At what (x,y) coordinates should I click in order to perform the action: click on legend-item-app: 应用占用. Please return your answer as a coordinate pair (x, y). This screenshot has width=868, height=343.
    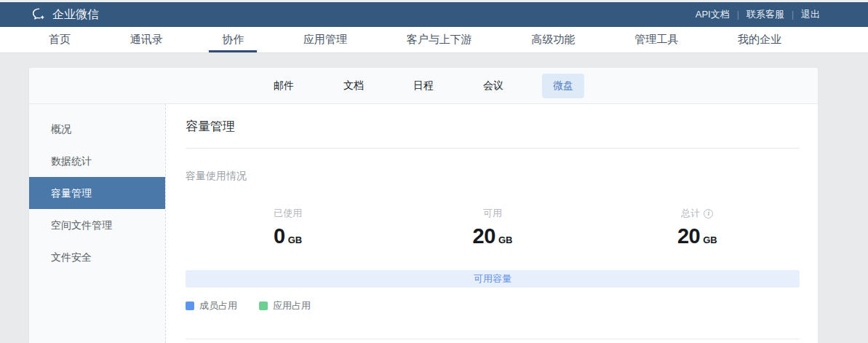
    Looking at the image, I should click on (285, 306).